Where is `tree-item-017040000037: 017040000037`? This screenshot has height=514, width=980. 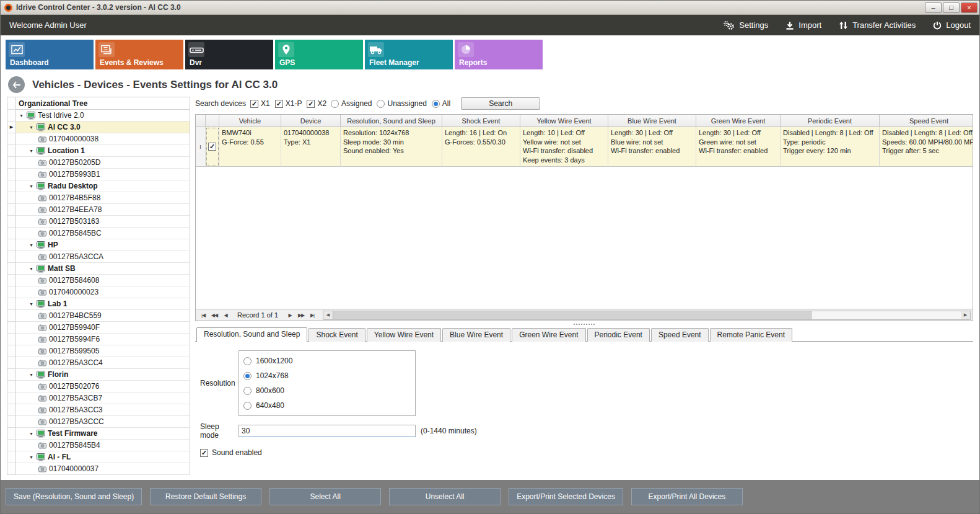
tree-item-017040000037: 017040000037 is located at coordinates (98, 469).